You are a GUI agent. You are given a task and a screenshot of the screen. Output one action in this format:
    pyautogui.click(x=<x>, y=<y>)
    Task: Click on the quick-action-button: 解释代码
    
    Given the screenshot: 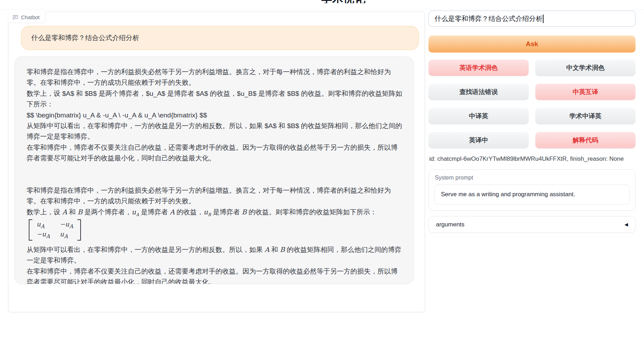 What is the action you would take?
    pyautogui.click(x=585, y=140)
    